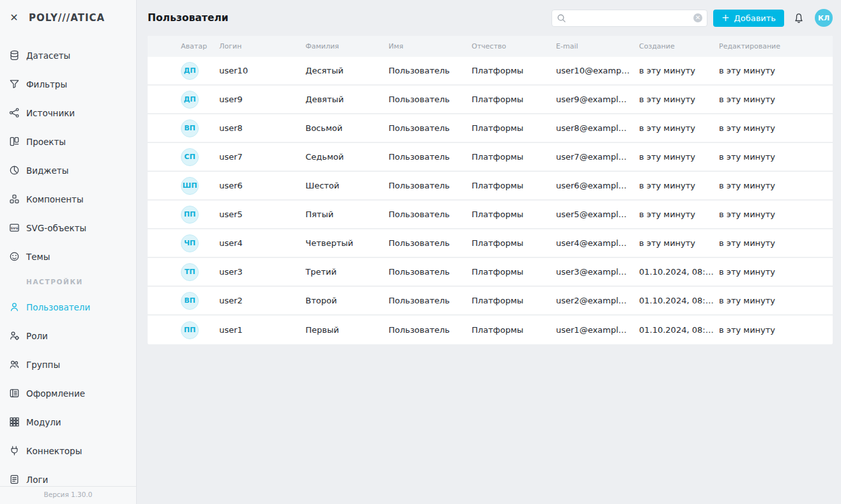  Describe the element at coordinates (14, 142) in the screenshot. I see `projects-icon` at that location.